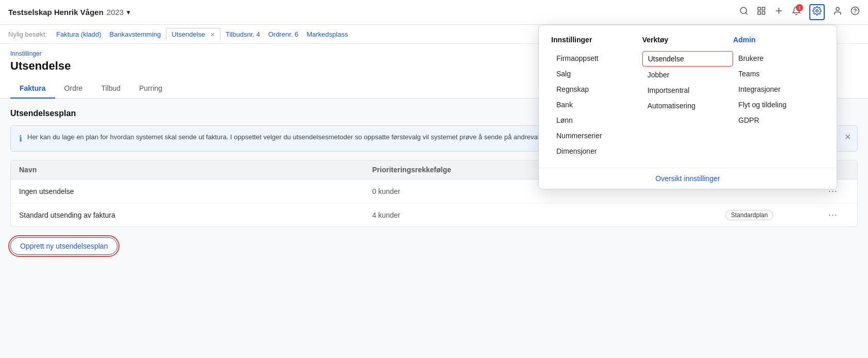 The image size is (868, 358). I want to click on oversikt-link: Oversikt innstillinger, so click(687, 178).